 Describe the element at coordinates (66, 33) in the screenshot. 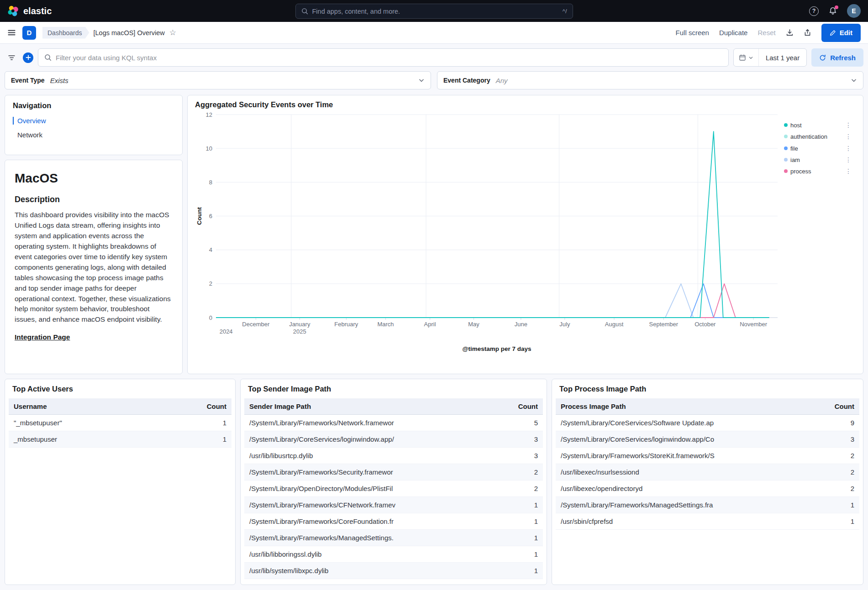

I see `breadcrumb-dashboards: Dashboards` at that location.